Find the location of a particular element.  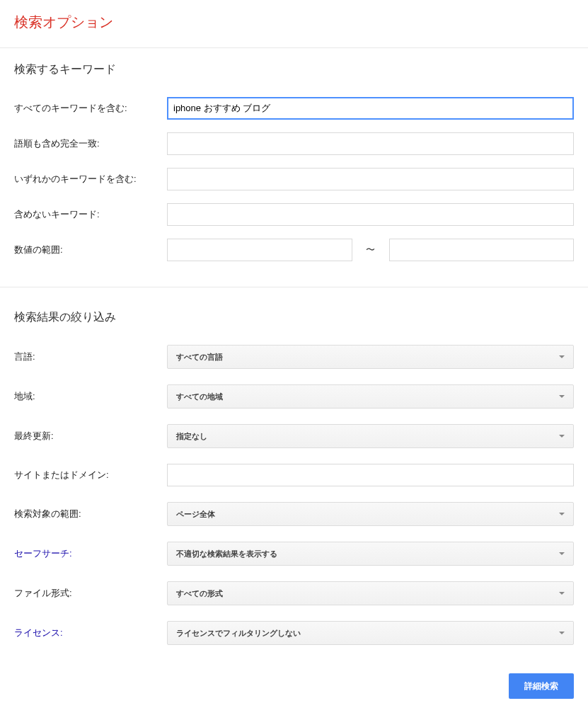

license-value: ライセンスでフィルタリングしない is located at coordinates (238, 633).